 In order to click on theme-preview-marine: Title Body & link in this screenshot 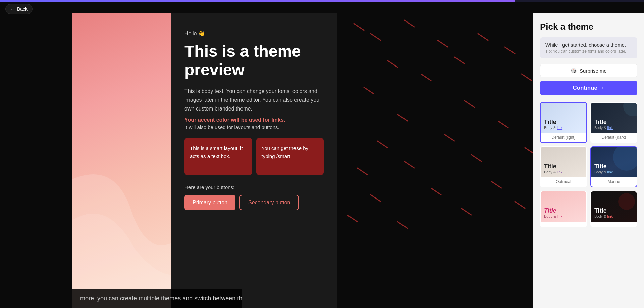, I will do `click(614, 162)`.